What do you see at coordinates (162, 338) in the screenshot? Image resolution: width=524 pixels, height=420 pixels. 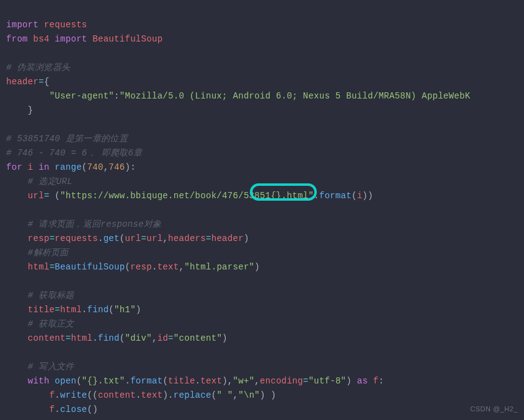 I see `kw-id: id` at bounding box center [162, 338].